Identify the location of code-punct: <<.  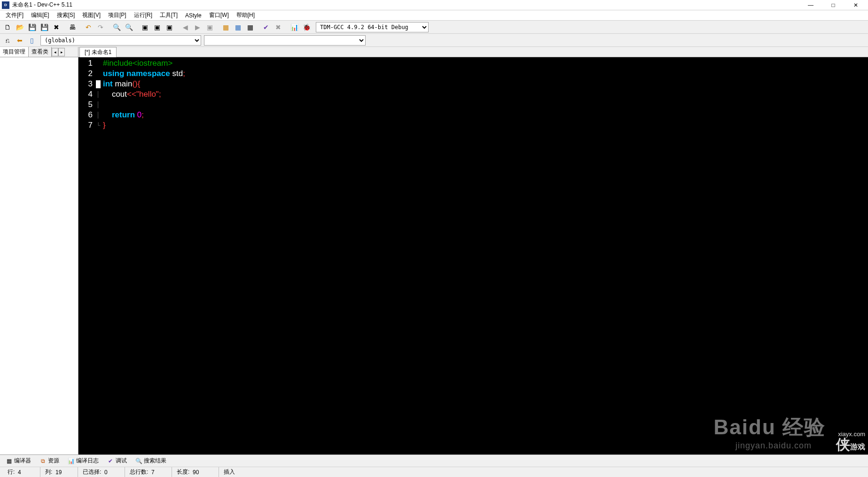
(132, 94).